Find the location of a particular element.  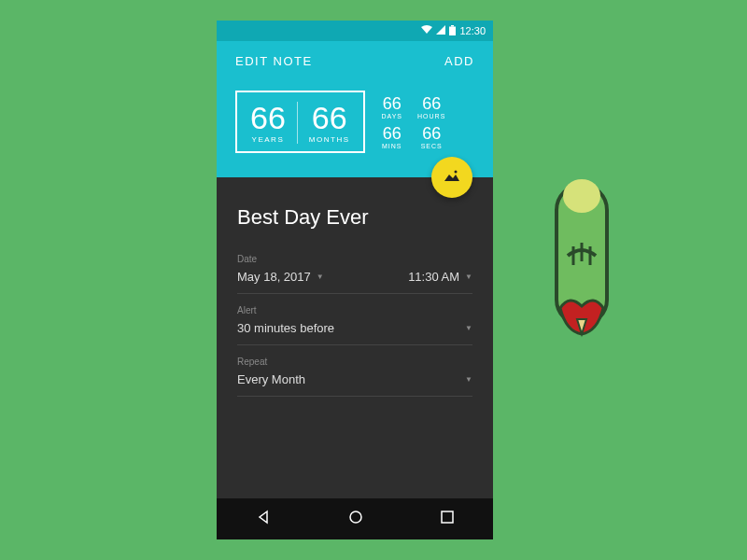

image-fab-button is located at coordinates (452, 177).